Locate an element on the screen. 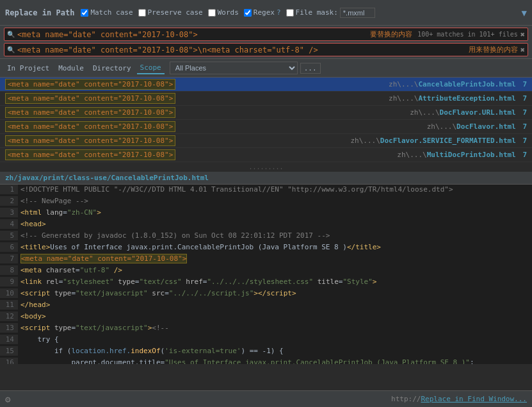  match-case-group: Match case is located at coordinates (106, 13).